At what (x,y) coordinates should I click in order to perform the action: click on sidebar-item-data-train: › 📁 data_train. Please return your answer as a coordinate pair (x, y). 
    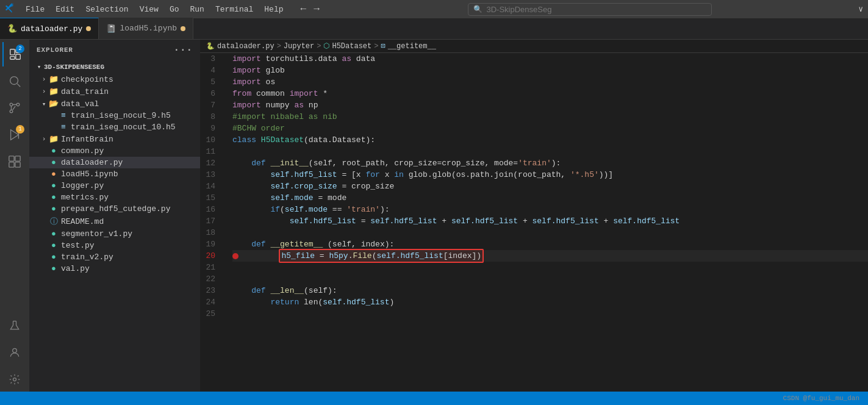
    Looking at the image, I should click on (115, 91).